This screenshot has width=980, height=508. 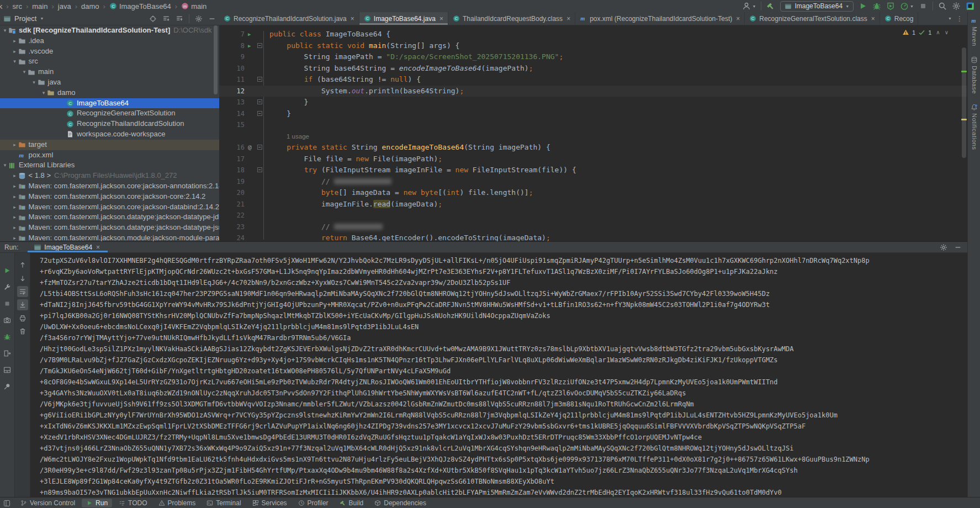 What do you see at coordinates (97, 503) in the screenshot?
I see `statusbar-item-run: Run` at bounding box center [97, 503].